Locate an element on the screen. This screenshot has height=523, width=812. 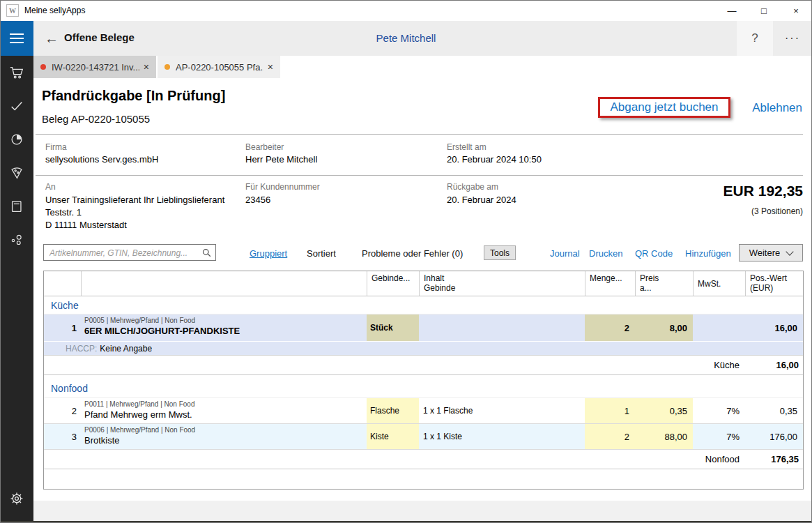
ablehnen-button: Ablehnen is located at coordinates (777, 108).